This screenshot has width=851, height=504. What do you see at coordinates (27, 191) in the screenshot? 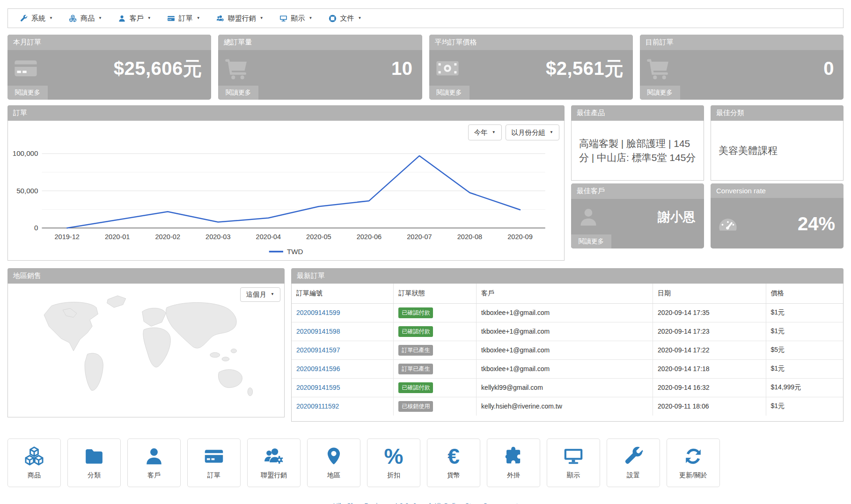
I see `svg-text: 50,000` at bounding box center [27, 191].